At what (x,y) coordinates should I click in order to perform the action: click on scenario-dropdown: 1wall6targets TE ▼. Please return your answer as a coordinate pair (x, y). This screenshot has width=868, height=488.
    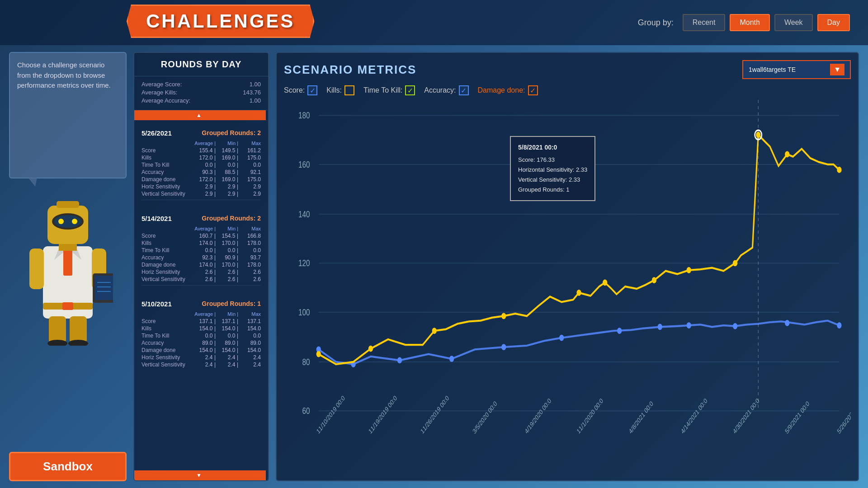
    Looking at the image, I should click on (797, 70).